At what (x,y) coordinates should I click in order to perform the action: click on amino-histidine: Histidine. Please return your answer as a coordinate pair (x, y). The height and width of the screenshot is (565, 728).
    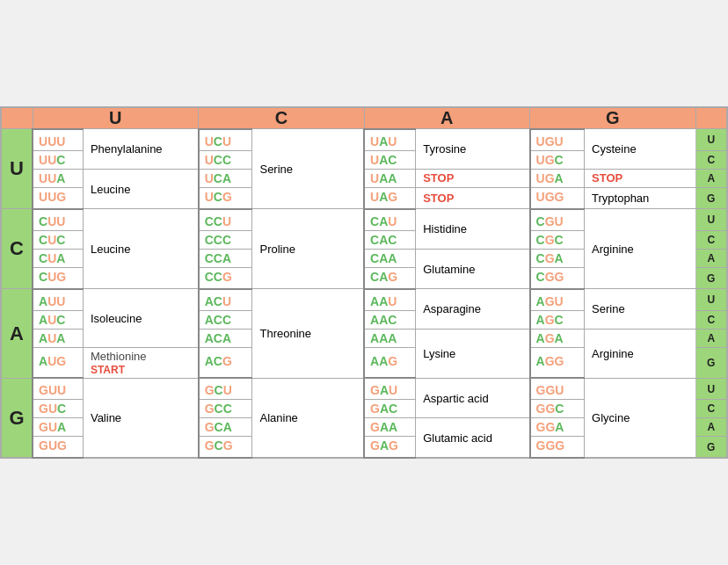
    Looking at the image, I should click on (473, 229).